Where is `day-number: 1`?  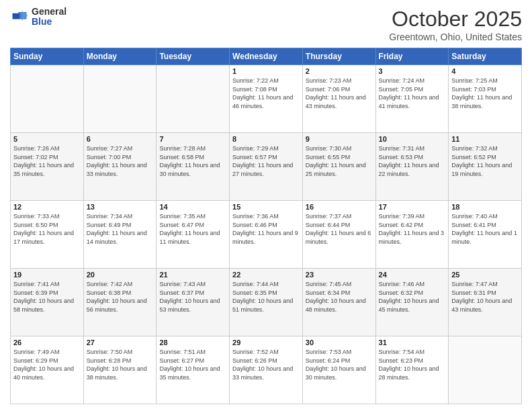 day-number: 1 is located at coordinates (266, 71).